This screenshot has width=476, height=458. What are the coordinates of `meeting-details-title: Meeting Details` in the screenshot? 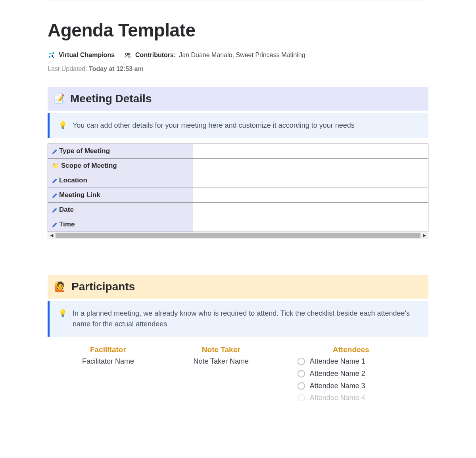 It's located at (111, 99).